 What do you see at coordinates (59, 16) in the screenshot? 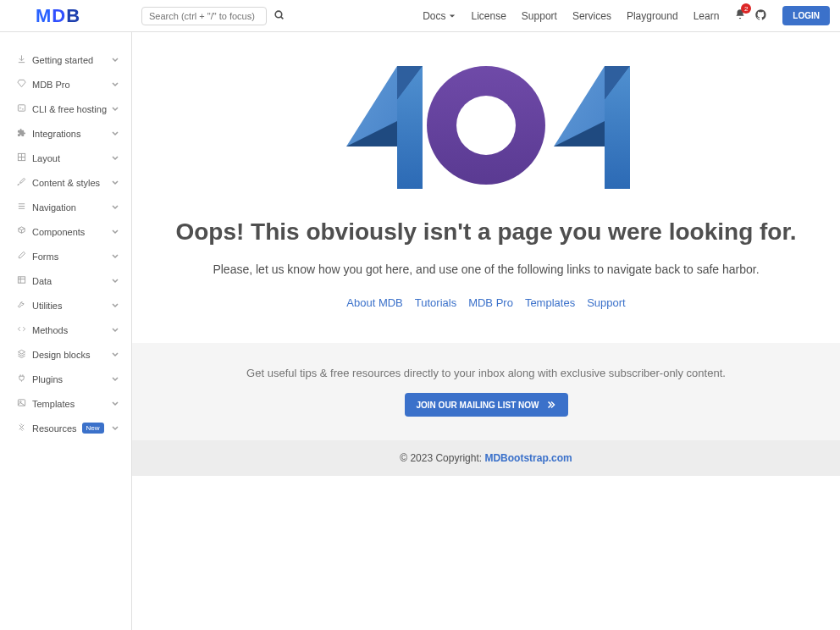
I see `logo-d: D` at bounding box center [59, 16].